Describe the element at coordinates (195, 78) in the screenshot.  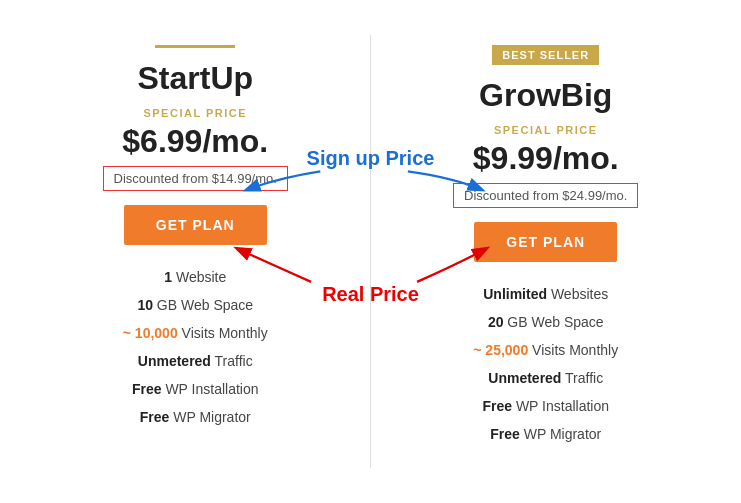
I see `plan-name-startup: StartUp` at that location.